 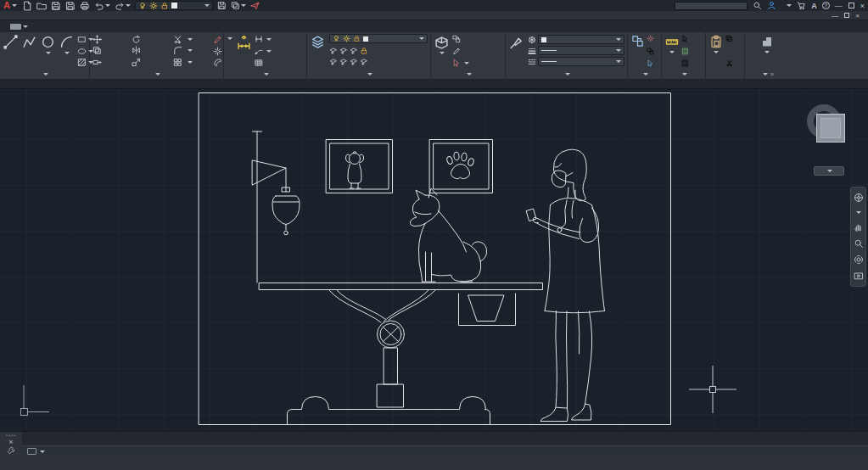 What do you see at coordinates (317, 42) in the screenshot?
I see `layer-properties-button` at bounding box center [317, 42].